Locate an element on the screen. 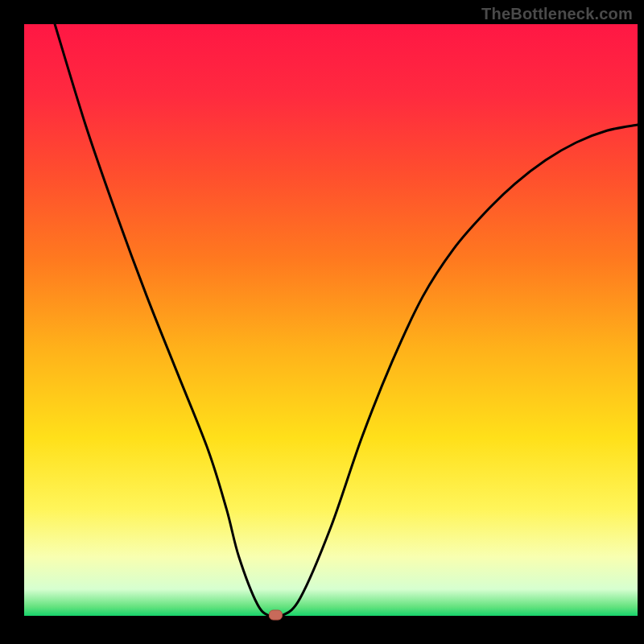 The height and width of the screenshot is (644, 644). optimal-point-marker is located at coordinates (275, 615).